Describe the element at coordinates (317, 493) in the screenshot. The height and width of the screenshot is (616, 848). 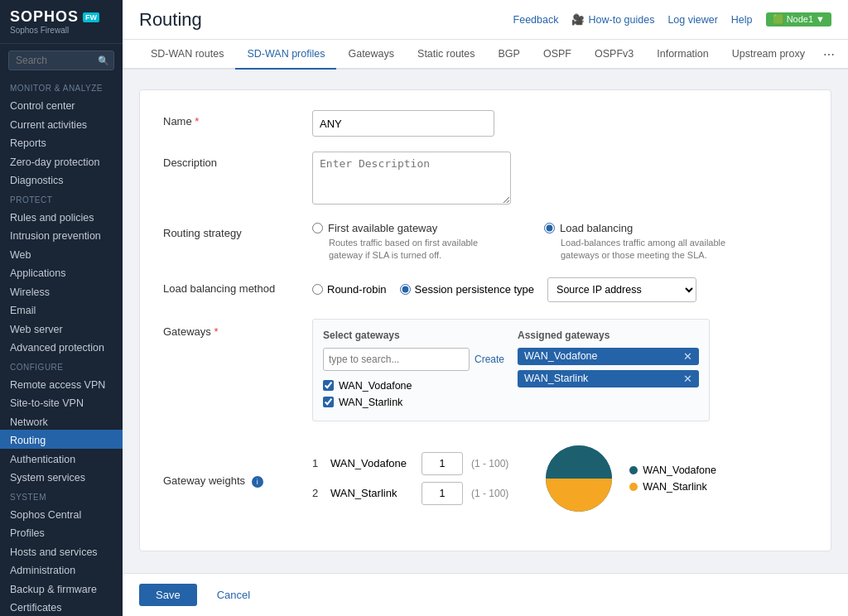
I see `weight-num-1: 2` at that location.